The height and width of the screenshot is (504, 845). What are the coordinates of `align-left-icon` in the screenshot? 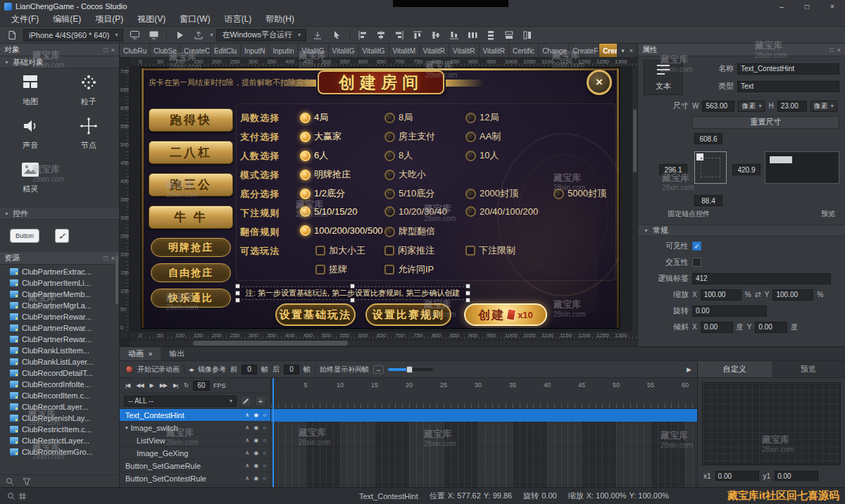 It's located at (363, 35).